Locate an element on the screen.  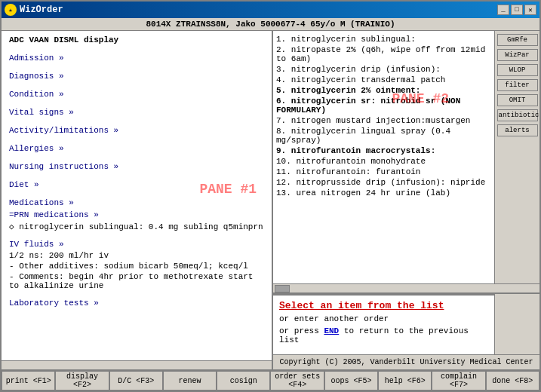
iv-item-1: - Other additives: sodium bicarb 50meq/l… is located at coordinates (137, 266).